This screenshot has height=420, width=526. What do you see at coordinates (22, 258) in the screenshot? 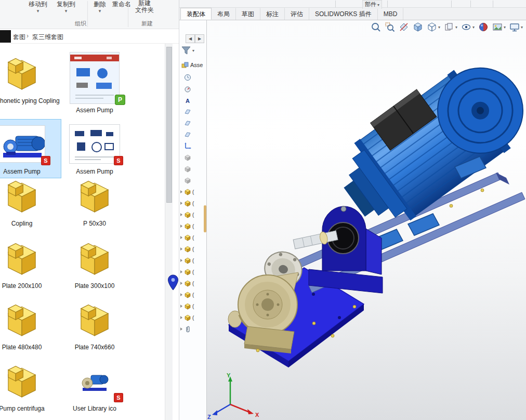
I see `sw-part-icon` at bounding box center [22, 258].